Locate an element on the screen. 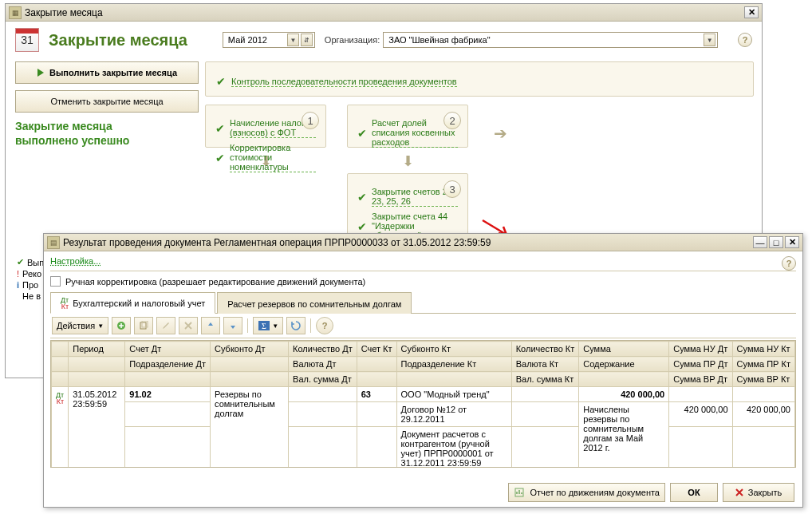 This screenshot has height=514, width=812. move-up-button is located at coordinates (211, 326).